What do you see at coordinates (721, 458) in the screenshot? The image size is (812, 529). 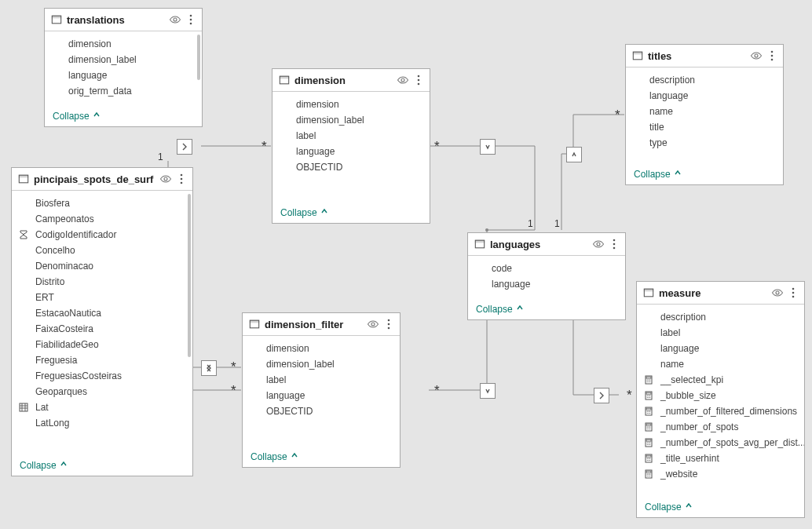 I see `field-_title_userhint: _title_userhint` at bounding box center [721, 458].